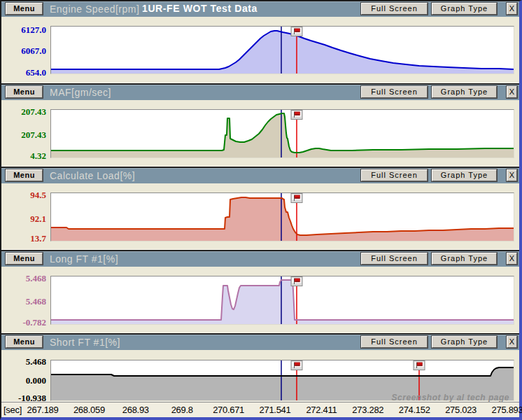  I want to click on y-axis-label: 0.000, so click(24, 381).